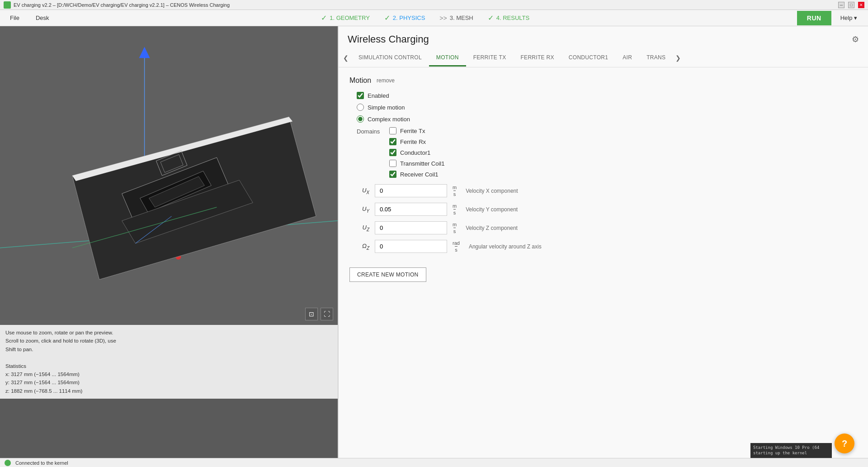 The width and height of the screenshot is (868, 467). Describe the element at coordinates (412, 131) in the screenshot. I see `domain-label-0: Ferrite Tx` at that location.